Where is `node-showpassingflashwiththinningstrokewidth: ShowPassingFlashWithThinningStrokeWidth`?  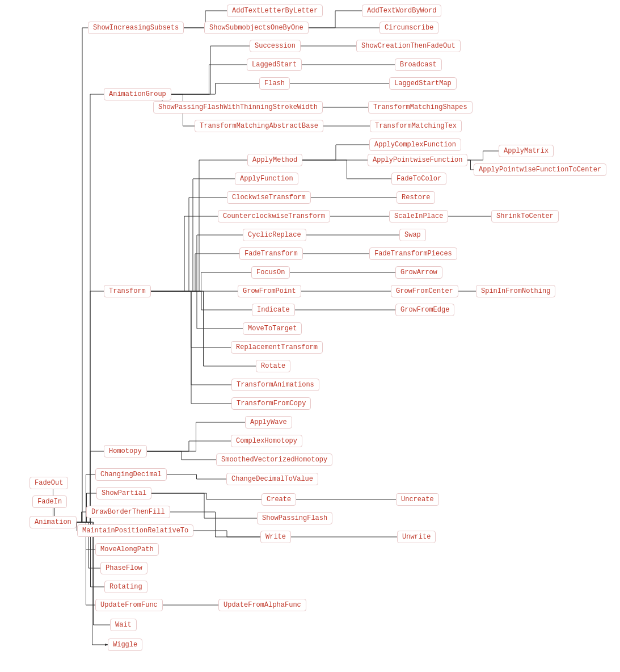 node-showpassingflashwiththinningstrokewidth: ShowPassingFlashWithThinningStrokeWidth is located at coordinates (238, 107).